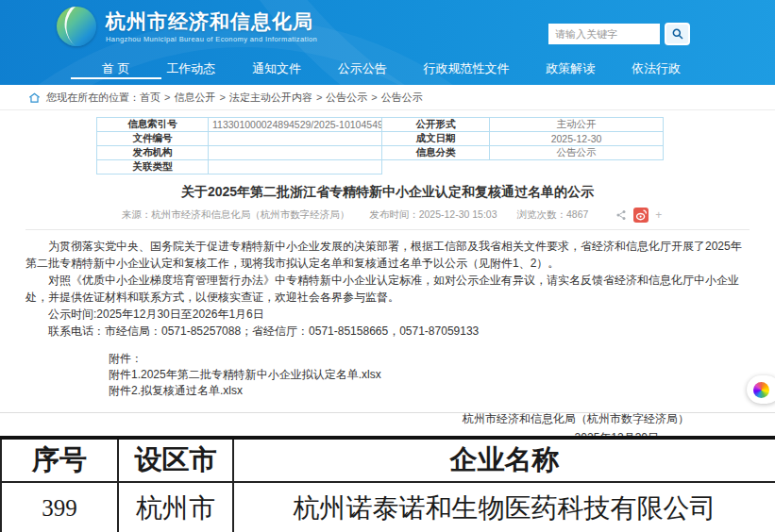 The height and width of the screenshot is (532, 775). I want to click on page-title: 关于2025年第二批浙江省专精特新中小企业认定和复核通过名单的公示, so click(387, 192).